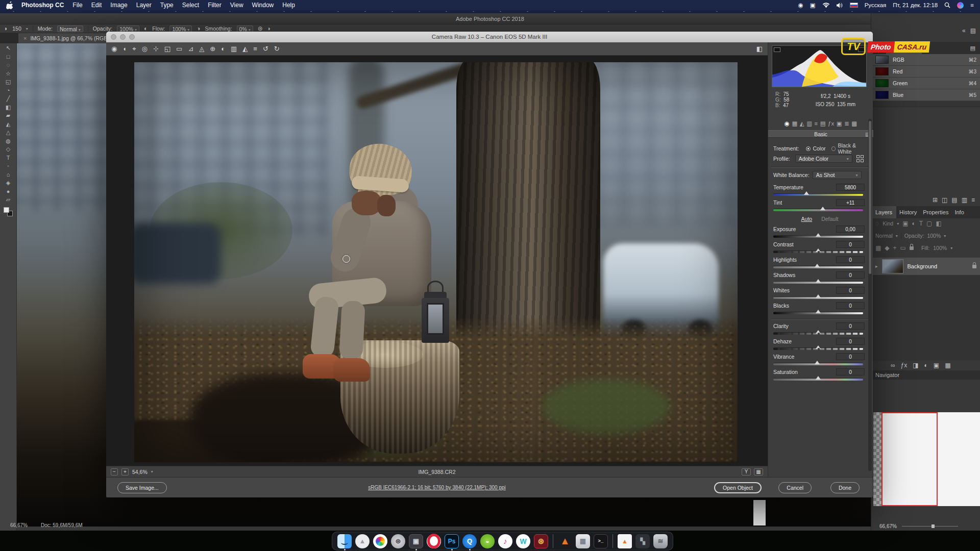 This screenshot has width=980, height=551. What do you see at coordinates (212, 49) in the screenshot?
I see `red-eye-tool: ⊕` at bounding box center [212, 49].